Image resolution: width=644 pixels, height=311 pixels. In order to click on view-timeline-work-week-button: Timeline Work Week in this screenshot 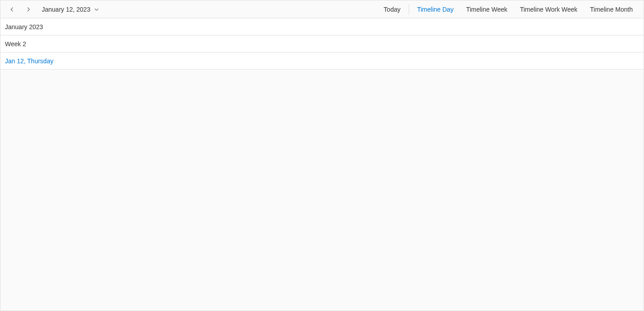, I will do `click(549, 9)`.